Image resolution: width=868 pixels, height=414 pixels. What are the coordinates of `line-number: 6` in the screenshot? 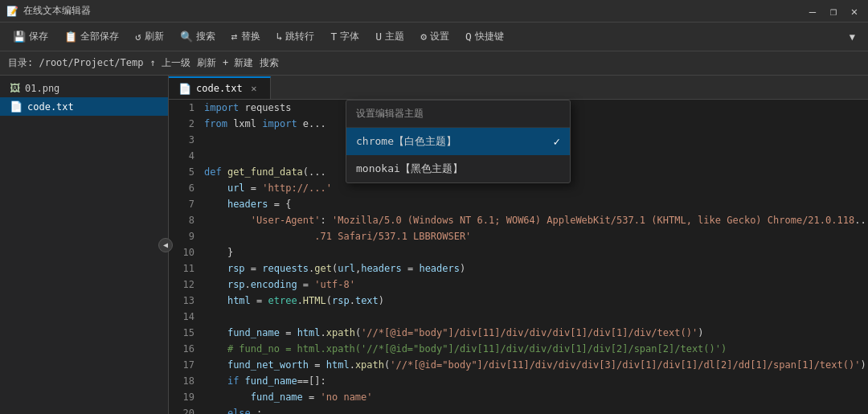 It's located at (185, 188).